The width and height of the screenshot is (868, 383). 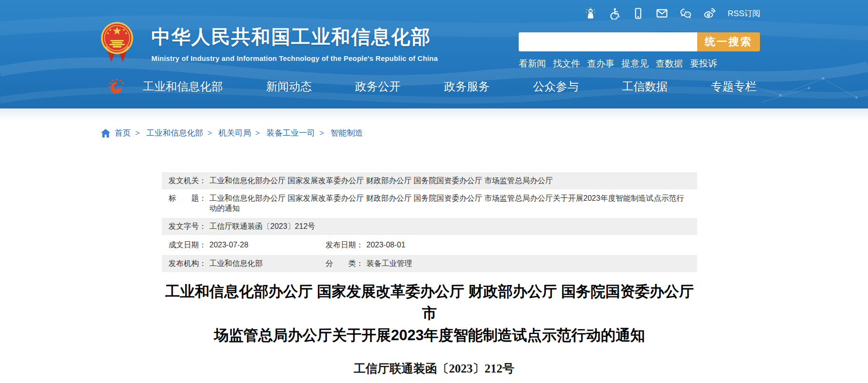 What do you see at coordinates (672, 13) in the screenshot?
I see `topbar: RSS订阅` at bounding box center [672, 13].